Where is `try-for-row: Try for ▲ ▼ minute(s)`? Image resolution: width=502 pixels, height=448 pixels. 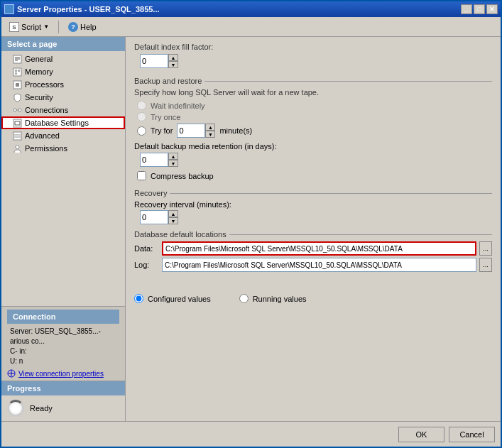 try-for-row: Try for ▲ ▼ minute(s) is located at coordinates (313, 131).